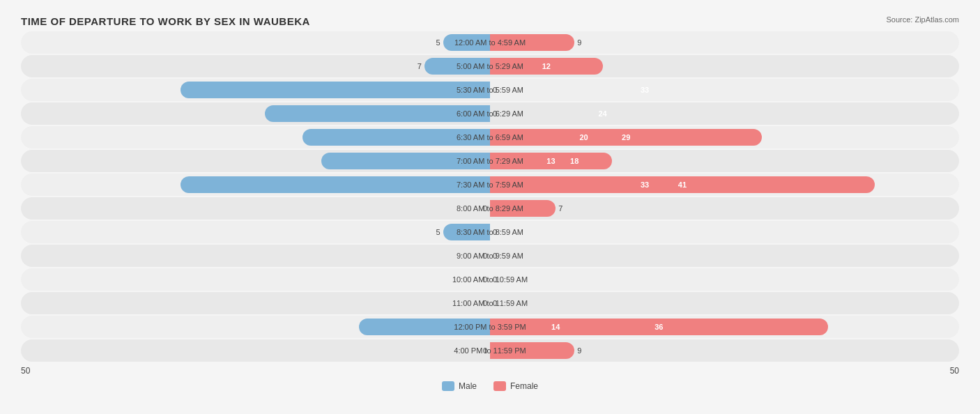 Image resolution: width=980 pixels, height=414 pixels. Describe the element at coordinates (459, 386) in the screenshot. I see `legend-male: Male` at that location.